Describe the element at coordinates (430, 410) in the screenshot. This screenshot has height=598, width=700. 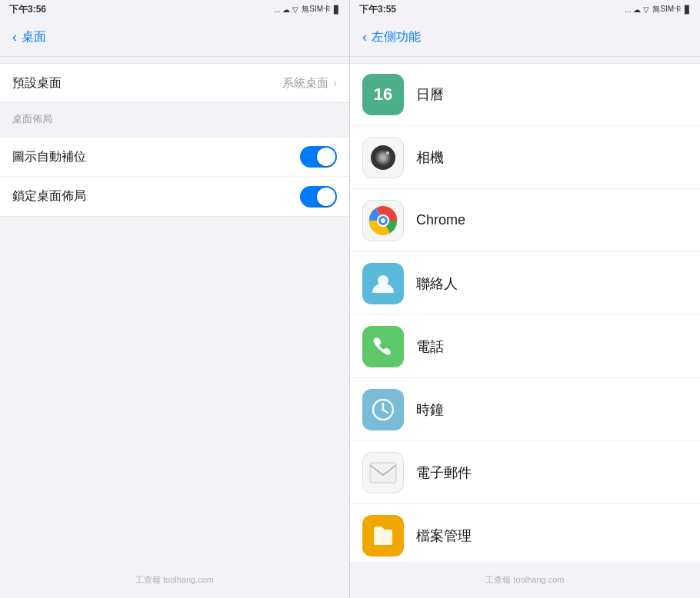
I see `app-name-clock: 時鐘` at that location.